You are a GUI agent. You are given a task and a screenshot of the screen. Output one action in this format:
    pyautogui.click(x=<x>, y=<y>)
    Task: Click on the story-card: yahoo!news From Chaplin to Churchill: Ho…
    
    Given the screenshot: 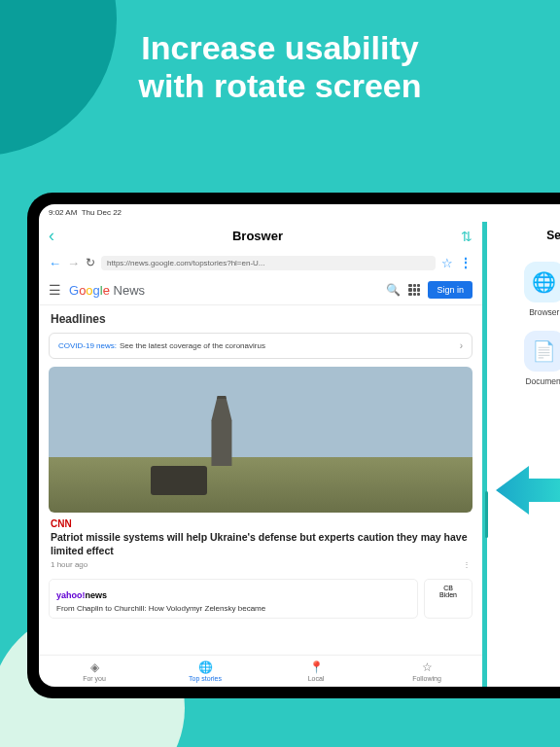 What is the action you would take?
    pyautogui.click(x=233, y=599)
    